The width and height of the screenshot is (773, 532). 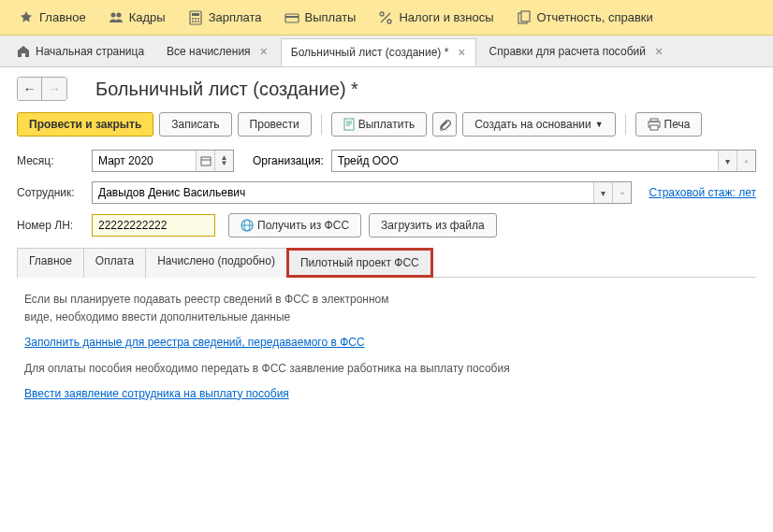 What do you see at coordinates (195, 342) in the screenshot?
I see `fill-registry-link: Заполнить данные для реестра сведений, п…` at bounding box center [195, 342].